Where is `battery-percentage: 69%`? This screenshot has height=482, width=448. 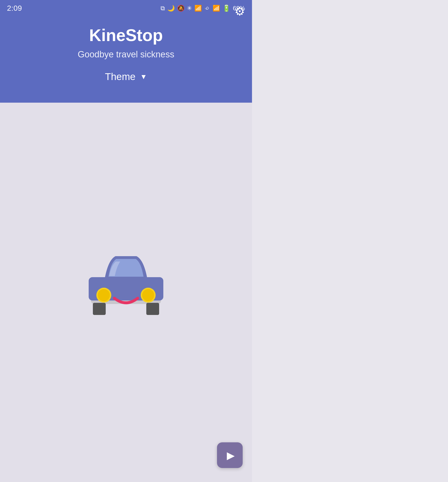
battery-percentage: 69% is located at coordinates (239, 8).